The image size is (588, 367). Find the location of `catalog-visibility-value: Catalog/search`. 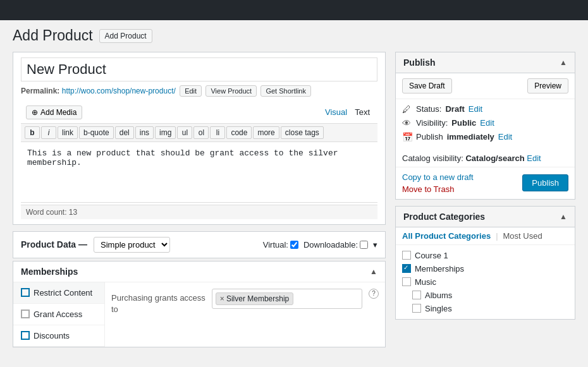

catalog-visibility-value: Catalog/search is located at coordinates (494, 158).